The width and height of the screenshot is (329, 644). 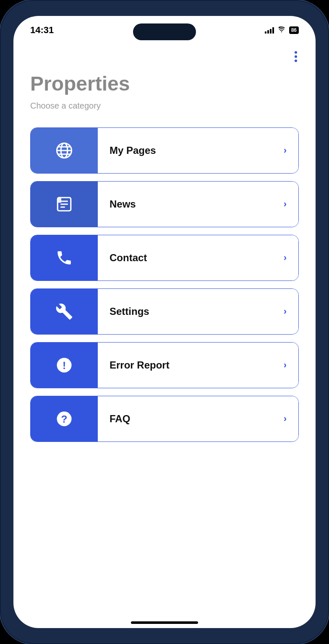 What do you see at coordinates (164, 312) in the screenshot?
I see `menu-item-settings: Settings ›` at bounding box center [164, 312].